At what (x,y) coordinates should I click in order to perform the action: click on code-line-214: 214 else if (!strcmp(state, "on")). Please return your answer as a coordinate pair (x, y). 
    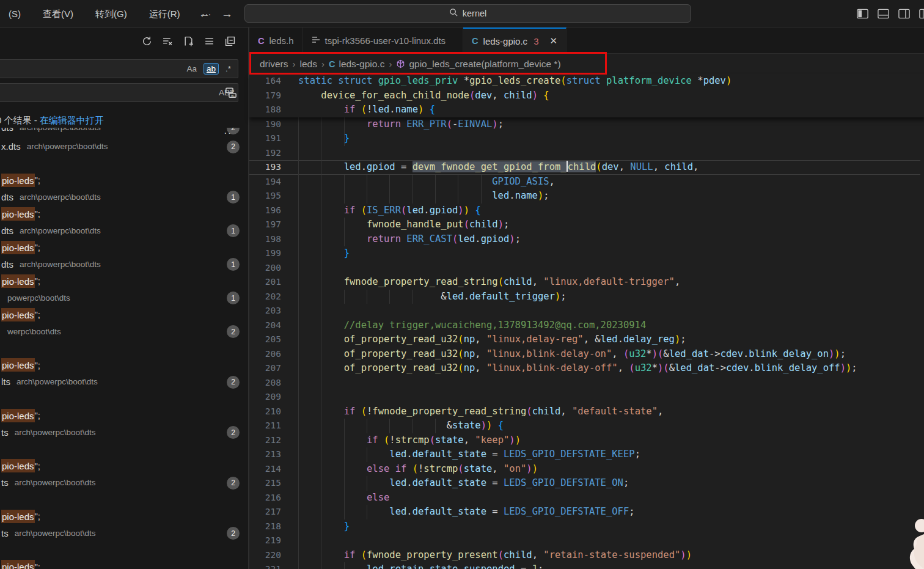
    Looking at the image, I should click on (587, 469).